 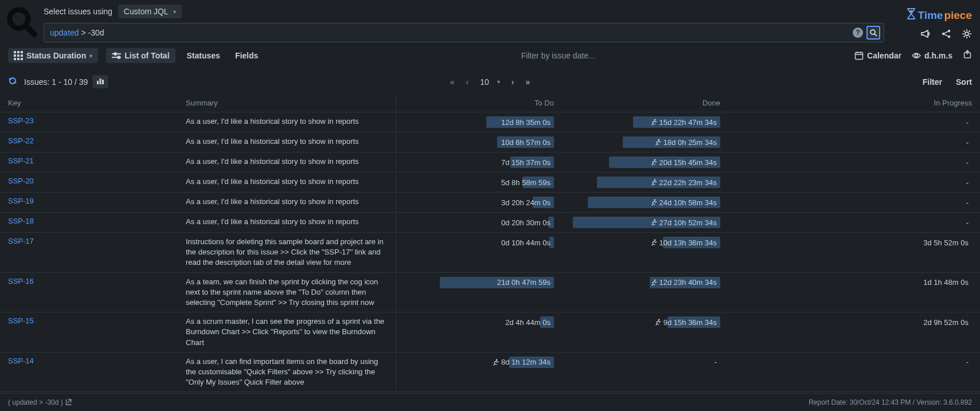 I want to click on page-next-icon: ›, so click(x=513, y=82).